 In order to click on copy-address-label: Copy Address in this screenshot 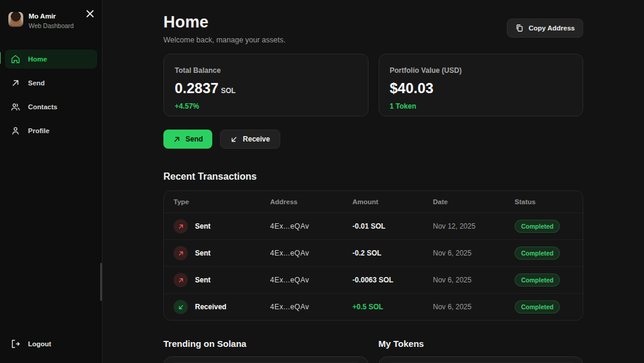, I will do `click(552, 28)`.